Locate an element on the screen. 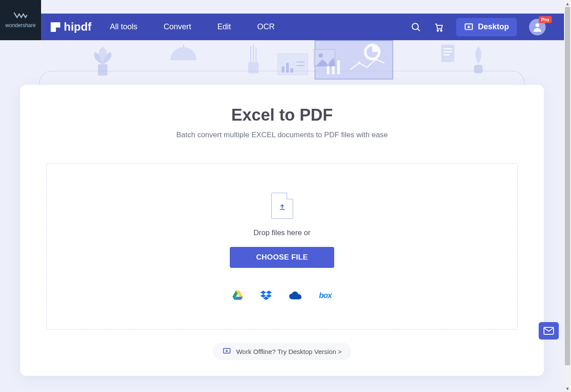 The width and height of the screenshot is (571, 392). picture-icon is located at coordinates (325, 58).